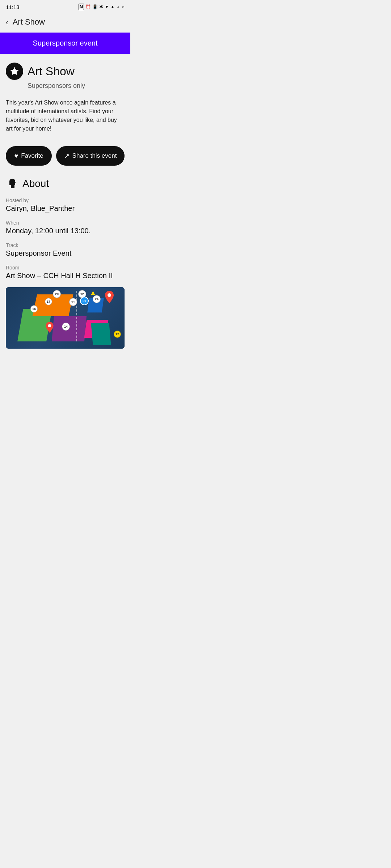 The height and width of the screenshot is (868, 391). What do you see at coordinates (14, 71) in the screenshot?
I see `star-icon` at bounding box center [14, 71].